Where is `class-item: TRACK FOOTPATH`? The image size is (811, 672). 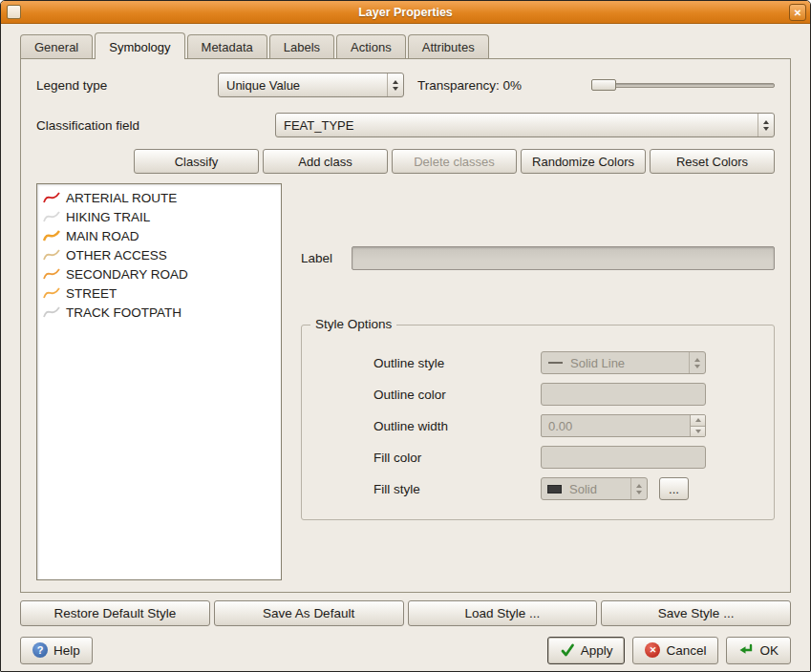 class-item: TRACK FOOTPATH is located at coordinates (159, 312).